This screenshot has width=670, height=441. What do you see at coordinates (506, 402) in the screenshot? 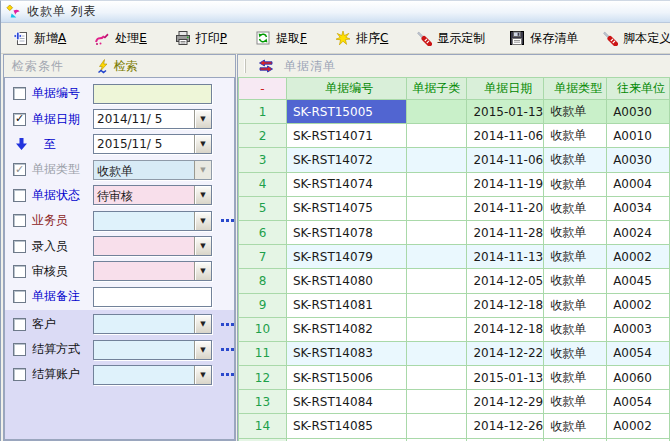
I see `doc-date-cell: 2014-12-29` at bounding box center [506, 402].